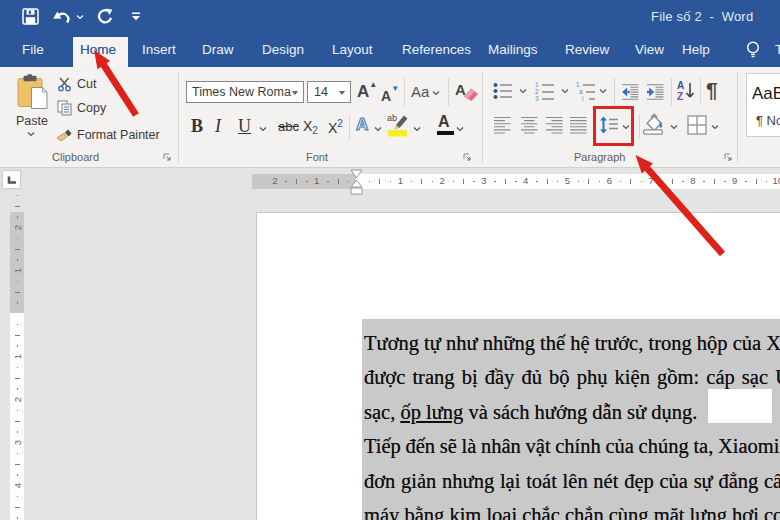  I want to click on svg-text: i, so click(582, 98).